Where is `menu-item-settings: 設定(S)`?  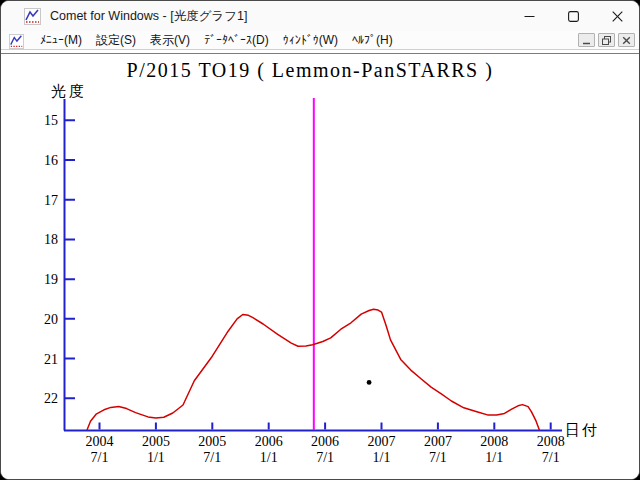
menu-item-settings: 設定(S) is located at coordinates (116, 40).